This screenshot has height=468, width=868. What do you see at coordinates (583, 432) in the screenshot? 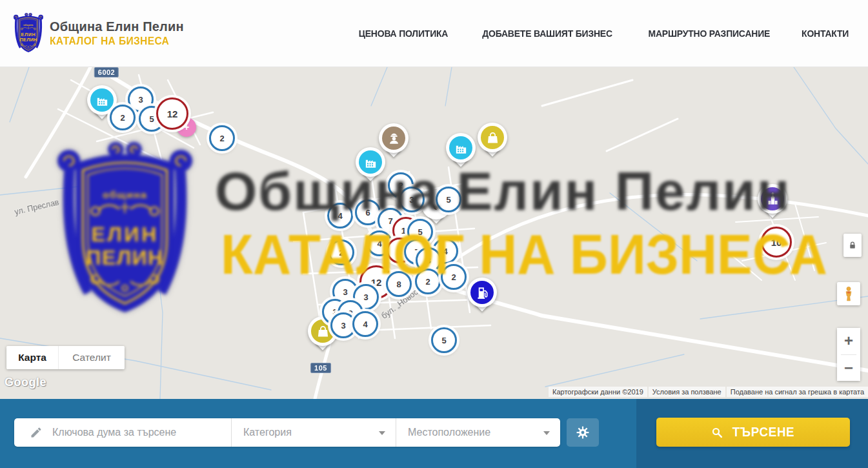
I see `advanced-search-settings-button` at bounding box center [583, 432].